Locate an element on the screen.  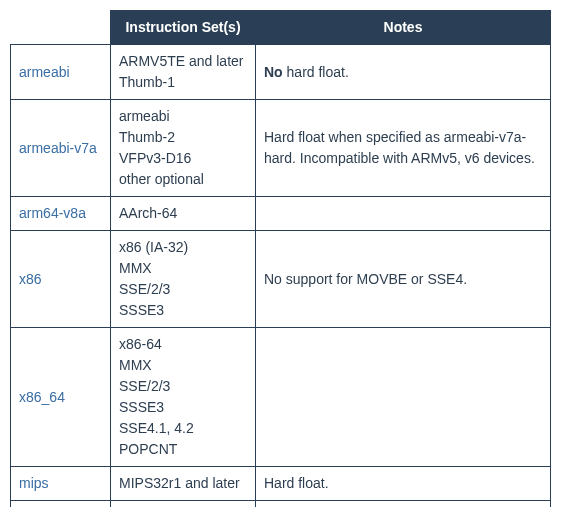
notes-bold: No is located at coordinates (274, 72).